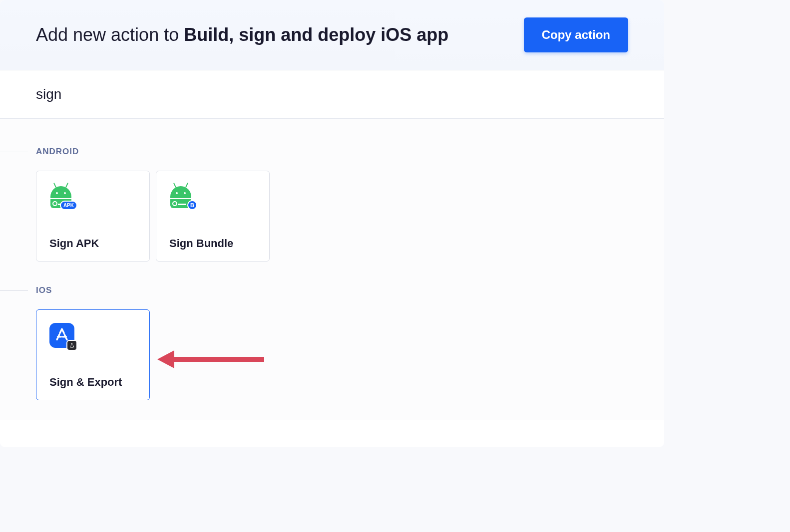  What do you see at coordinates (332, 355) in the screenshot?
I see `card-row: Sign & Export` at bounding box center [332, 355].